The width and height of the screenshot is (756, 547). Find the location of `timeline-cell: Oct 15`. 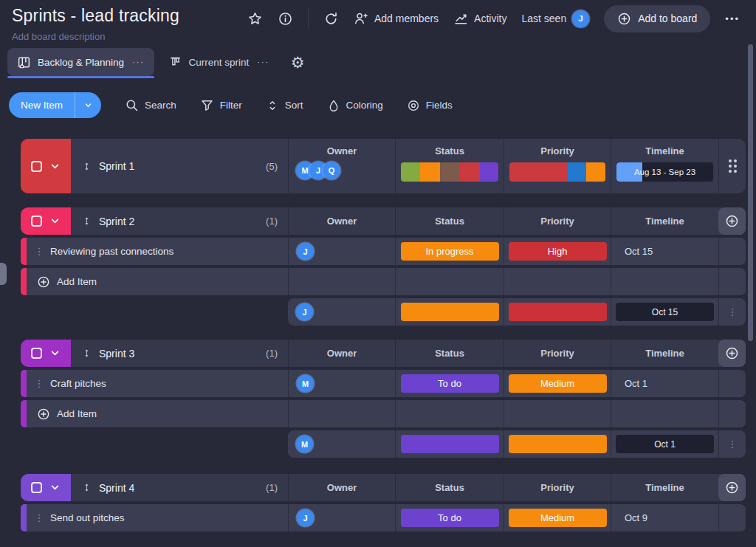

timeline-cell: Oct 15 is located at coordinates (664, 251).